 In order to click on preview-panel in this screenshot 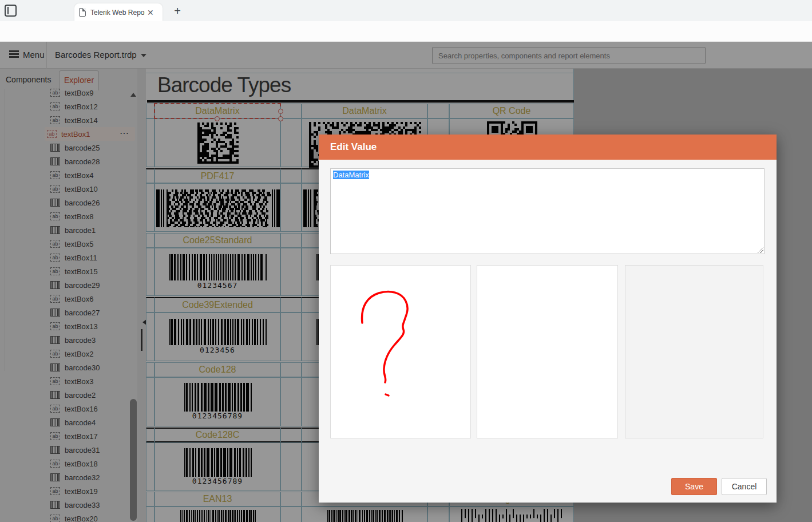, I will do `click(547, 351)`.